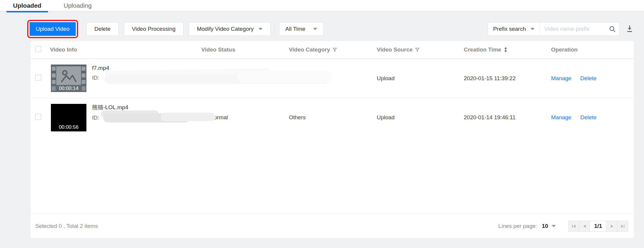 The height and width of the screenshot is (248, 644). I want to click on next-page-icon, so click(612, 226).